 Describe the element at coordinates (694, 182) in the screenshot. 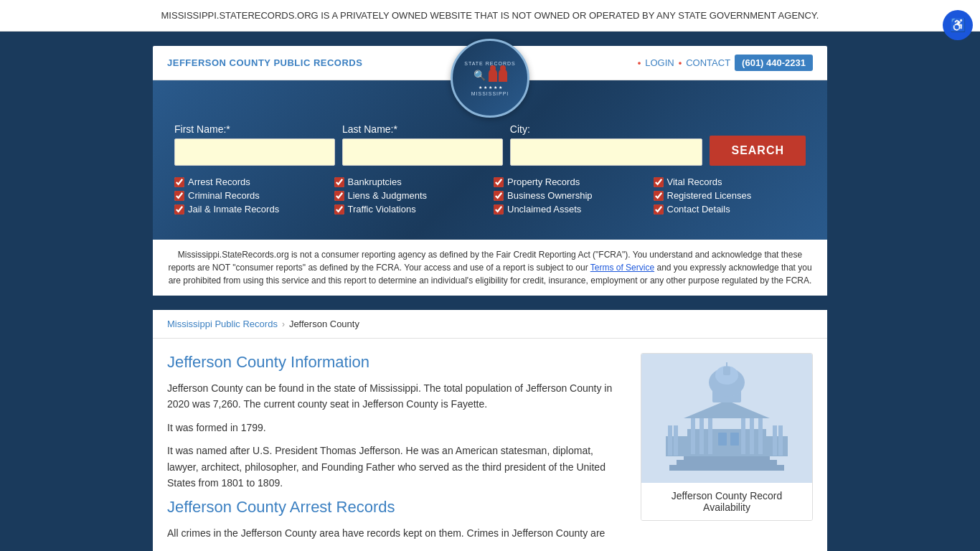

I see `checkbox-label-3: Vital Records` at that location.